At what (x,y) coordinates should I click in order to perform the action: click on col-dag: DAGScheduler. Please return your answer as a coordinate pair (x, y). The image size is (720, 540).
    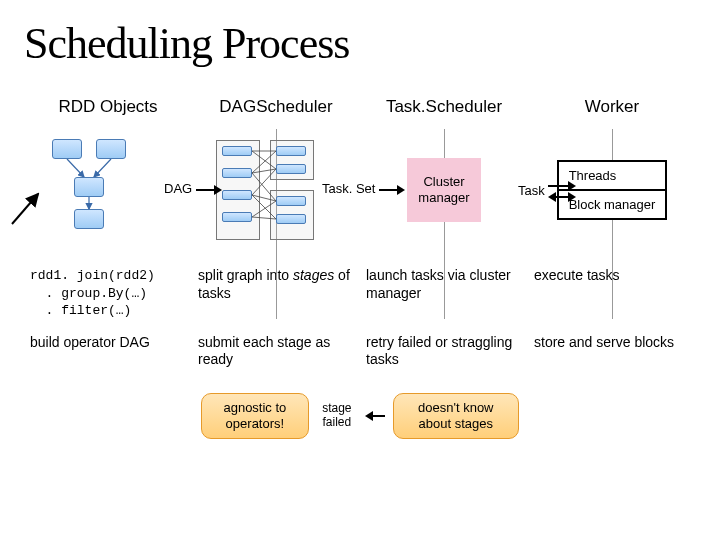
    Looking at the image, I should click on (276, 171).